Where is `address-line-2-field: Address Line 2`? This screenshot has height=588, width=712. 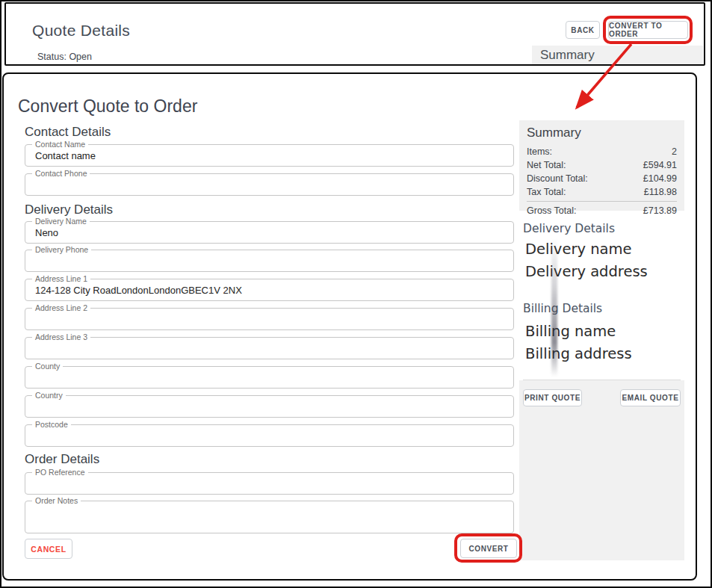 address-line-2-field: Address Line 2 is located at coordinates (269, 319).